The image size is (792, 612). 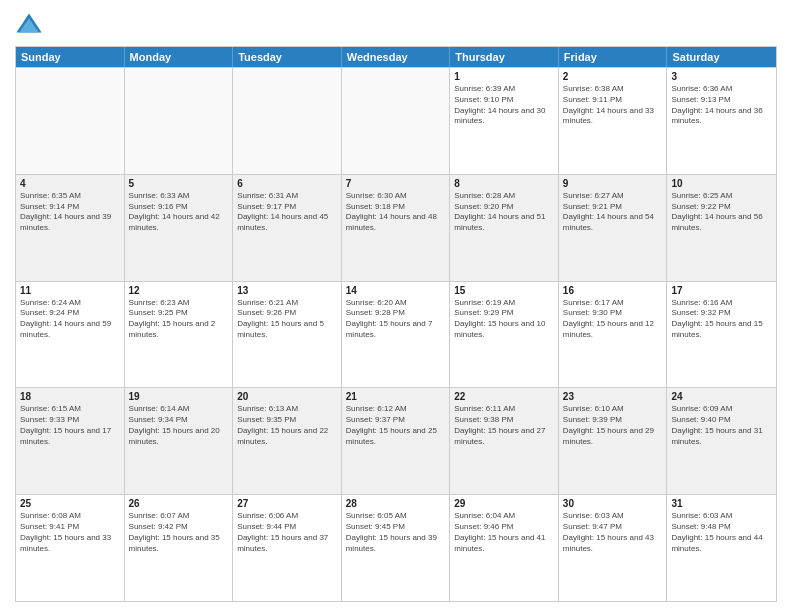 I want to click on day-info: Sunrise: 6:23 AMSunset: 9:25 PMDaylight:…, so click(x=179, y=320).